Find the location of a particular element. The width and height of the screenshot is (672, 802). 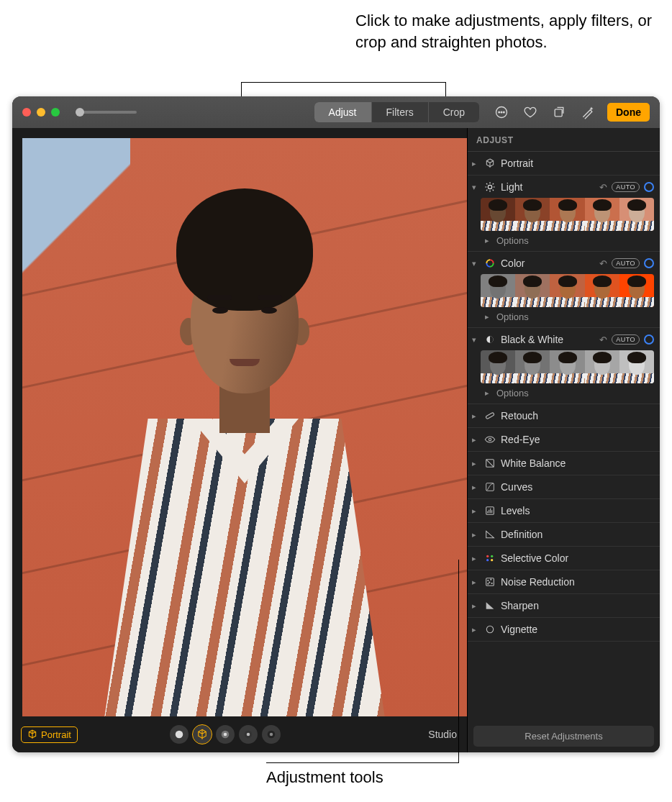

row-noise: ▸ Noise Reduction is located at coordinates (564, 583).